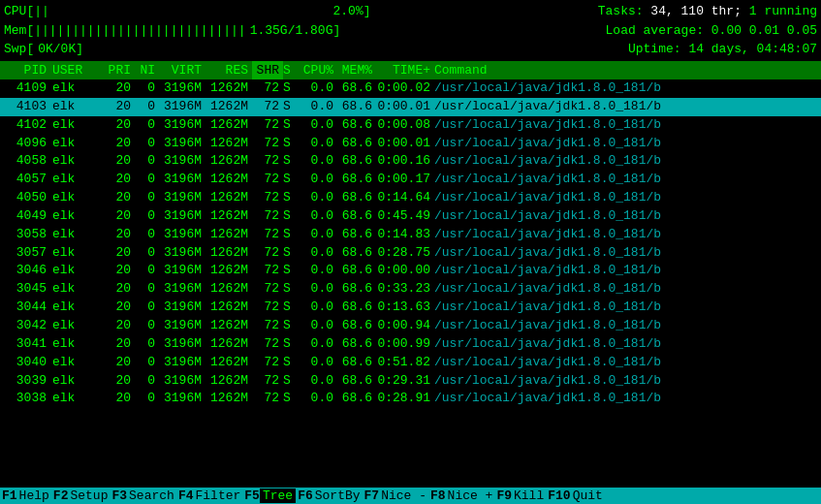  Describe the element at coordinates (576, 496) in the screenshot. I see `footer-item-quit: F10Quit` at that location.